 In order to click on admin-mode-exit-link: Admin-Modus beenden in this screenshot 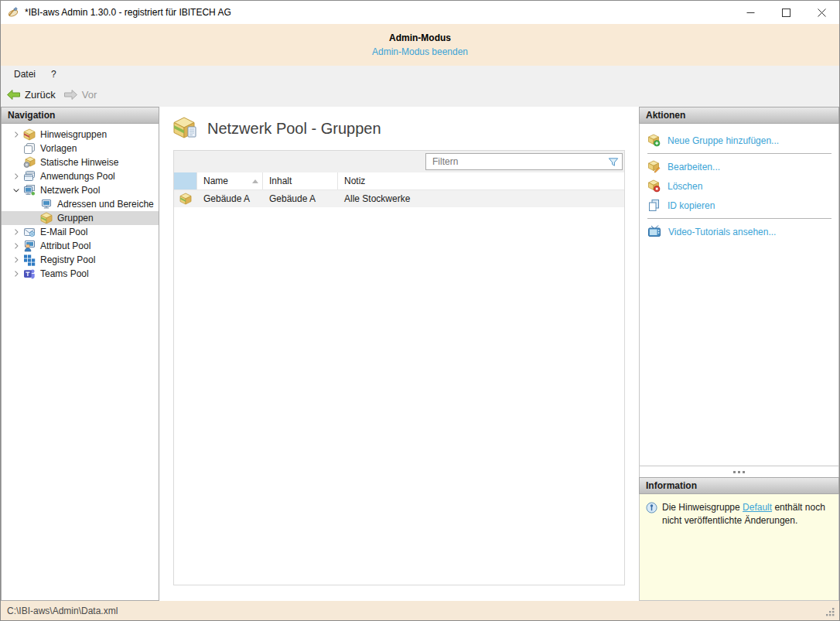, I will do `click(420, 52)`.